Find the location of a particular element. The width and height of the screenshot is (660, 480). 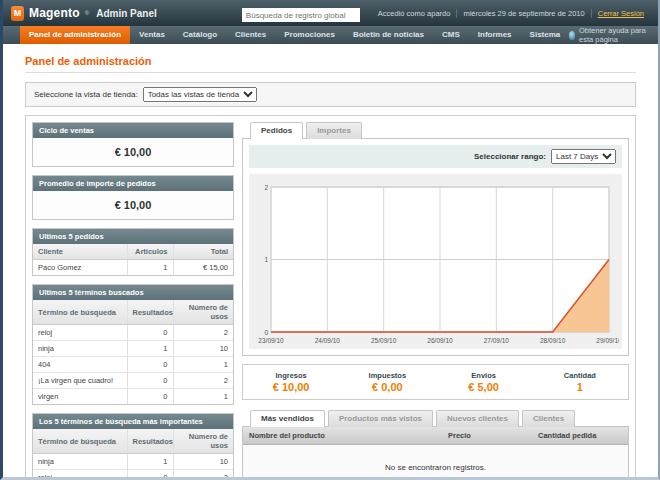

column-header-nombre-del-producto: Nombre del producto is located at coordinates (342, 436).